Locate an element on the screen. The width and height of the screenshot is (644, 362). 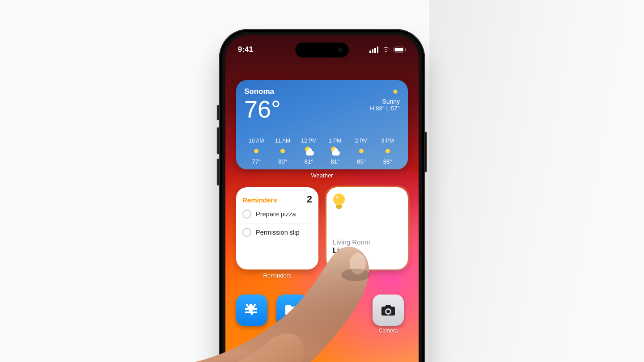
app-row is located at coordinates (272, 310).